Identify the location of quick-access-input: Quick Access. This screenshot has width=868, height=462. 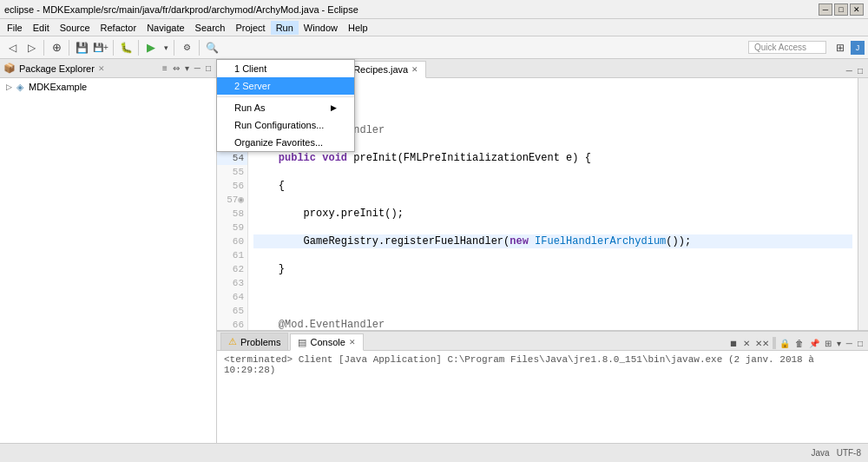
(787, 47).